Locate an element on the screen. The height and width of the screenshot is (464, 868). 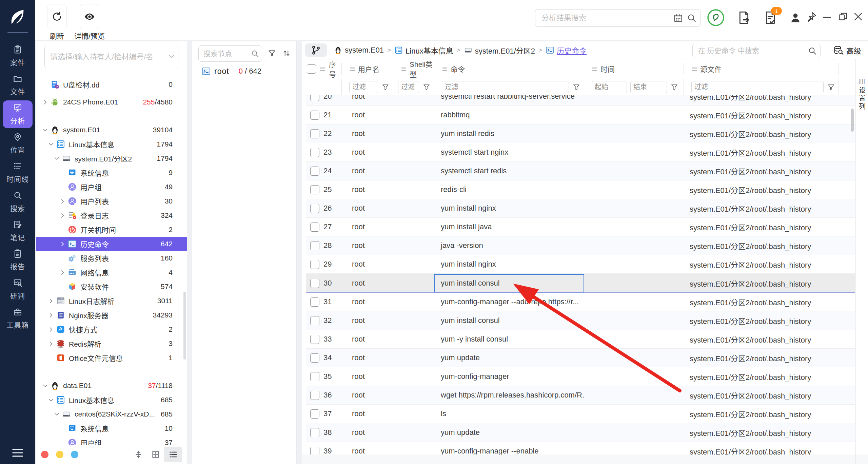
user-filter-input is located at coordinates (363, 87).